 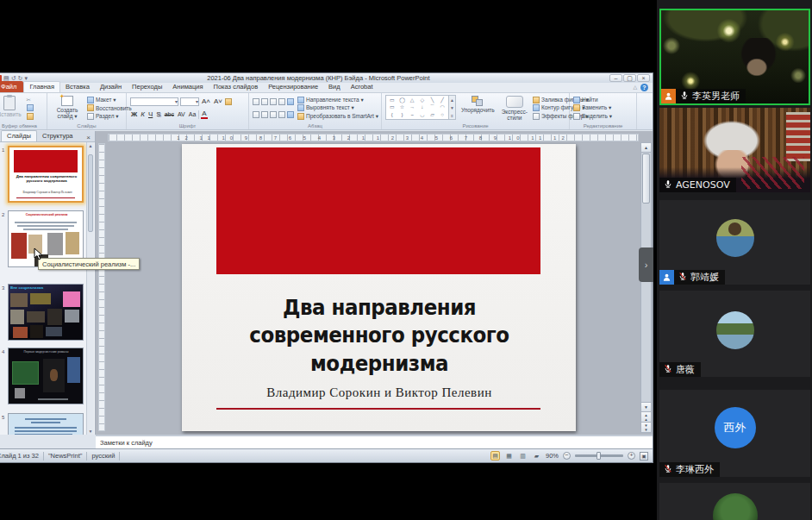 What do you see at coordinates (374, 442) in the screenshot?
I see `notes-pane: Заметки к слайду` at bounding box center [374, 442].